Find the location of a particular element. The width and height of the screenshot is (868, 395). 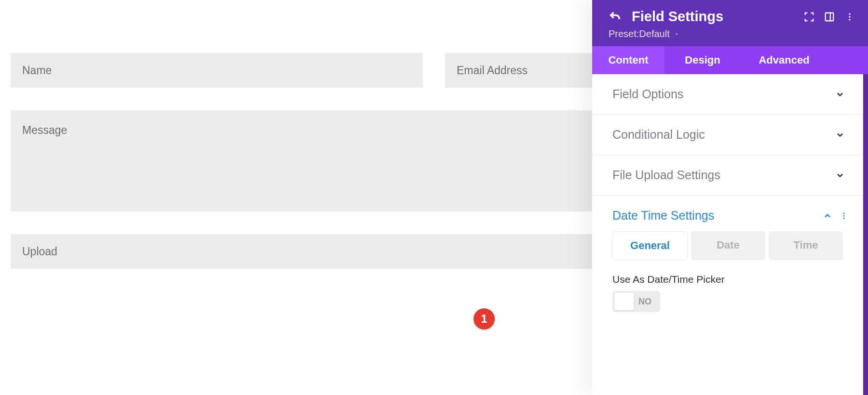

section-label-file-upload: File Upload Settings is located at coordinates (666, 175).